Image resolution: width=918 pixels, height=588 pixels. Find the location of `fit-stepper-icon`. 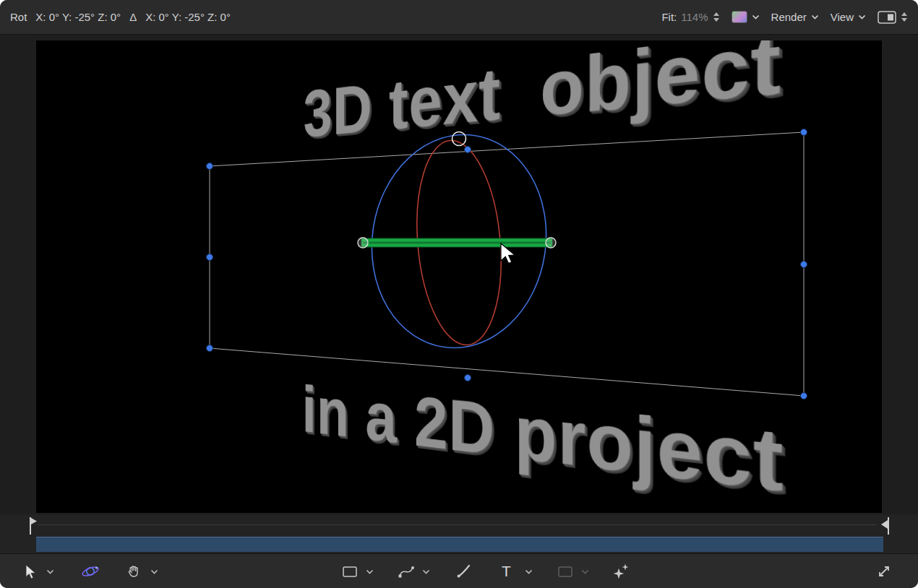

fit-stepper-icon is located at coordinates (716, 17).